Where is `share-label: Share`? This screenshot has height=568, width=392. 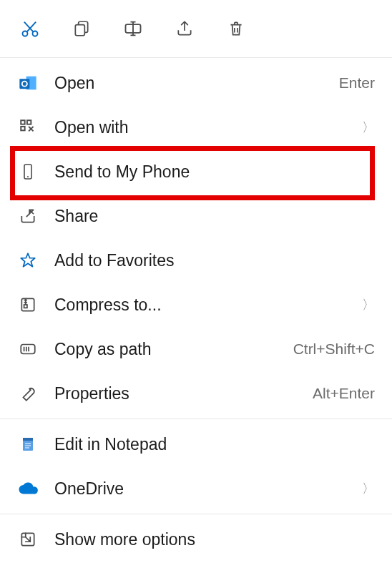
share-label: Share is located at coordinates (215, 216).